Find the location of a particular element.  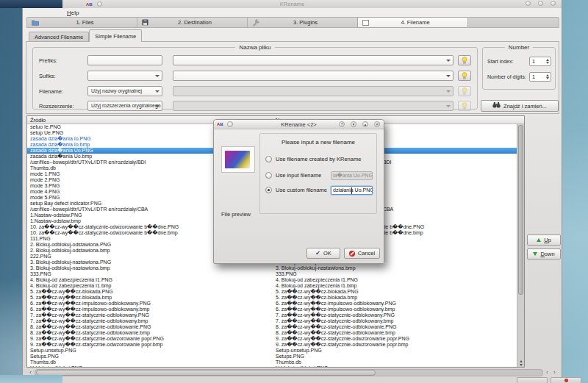

file-preview-label: File preview is located at coordinates (236, 215).